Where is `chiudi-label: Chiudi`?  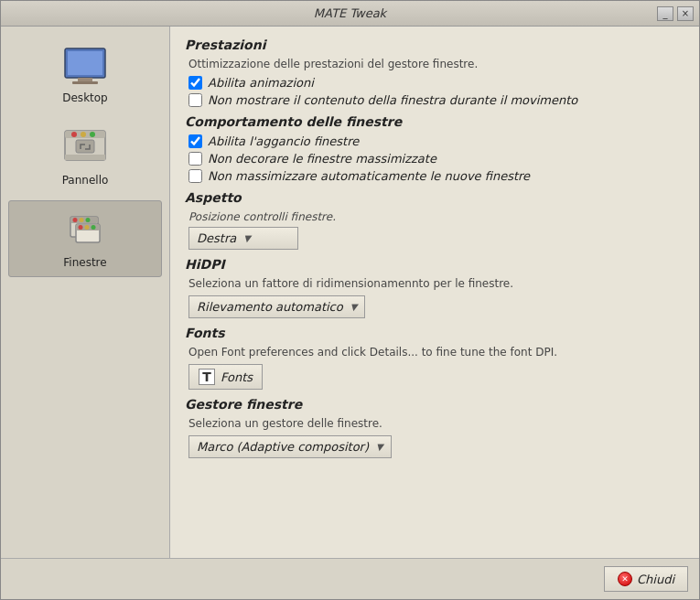 chiudi-label: Chiudi is located at coordinates (655, 580).